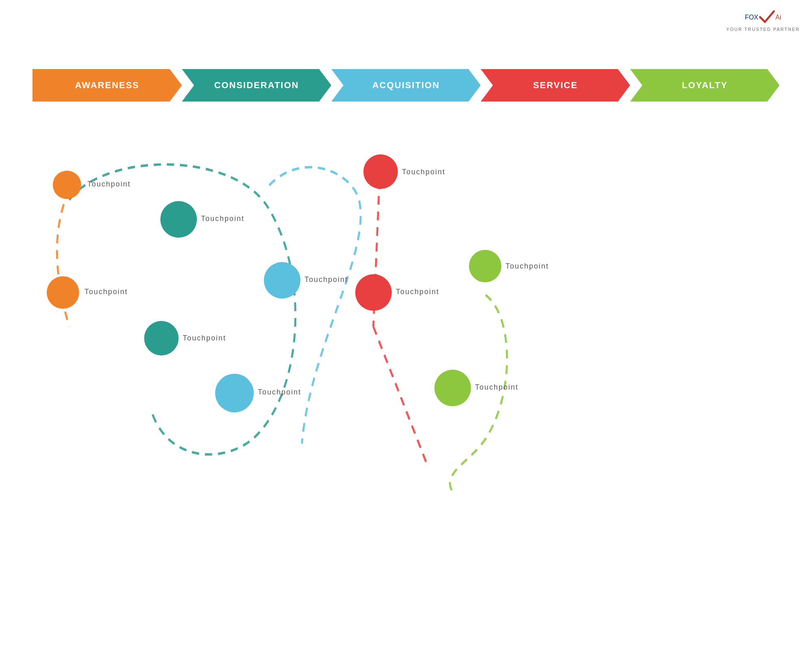 This screenshot has width=812, height=650. Describe the element at coordinates (222, 219) in the screenshot. I see `touchpoint-3-label: Touchpoint` at that location.